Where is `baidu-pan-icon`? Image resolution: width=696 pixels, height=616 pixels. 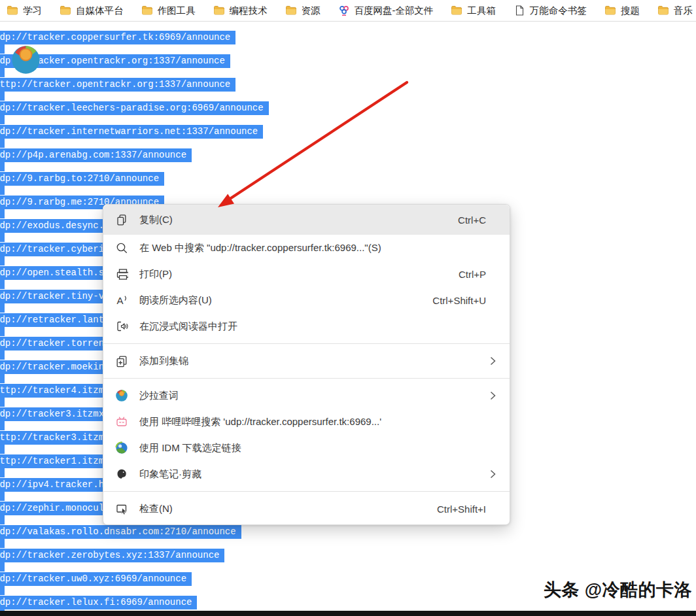
baidu-pan-icon is located at coordinates (344, 10).